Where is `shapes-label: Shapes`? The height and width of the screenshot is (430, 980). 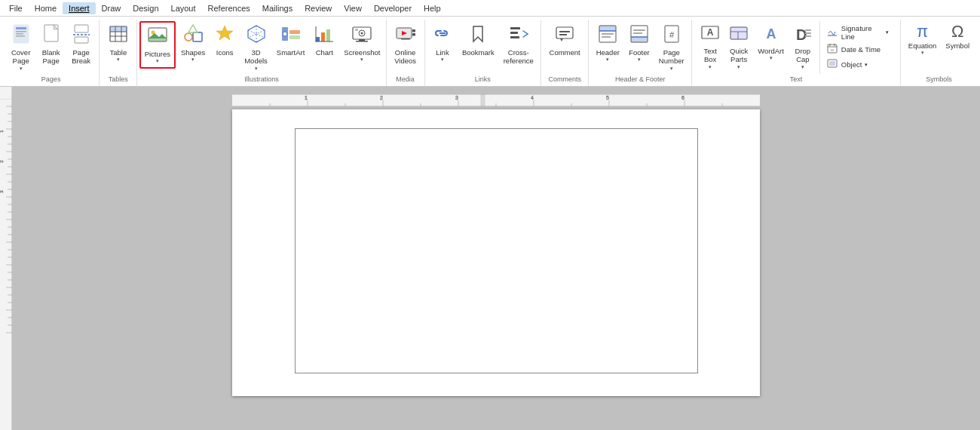 shapes-label: Shapes is located at coordinates (193, 53).